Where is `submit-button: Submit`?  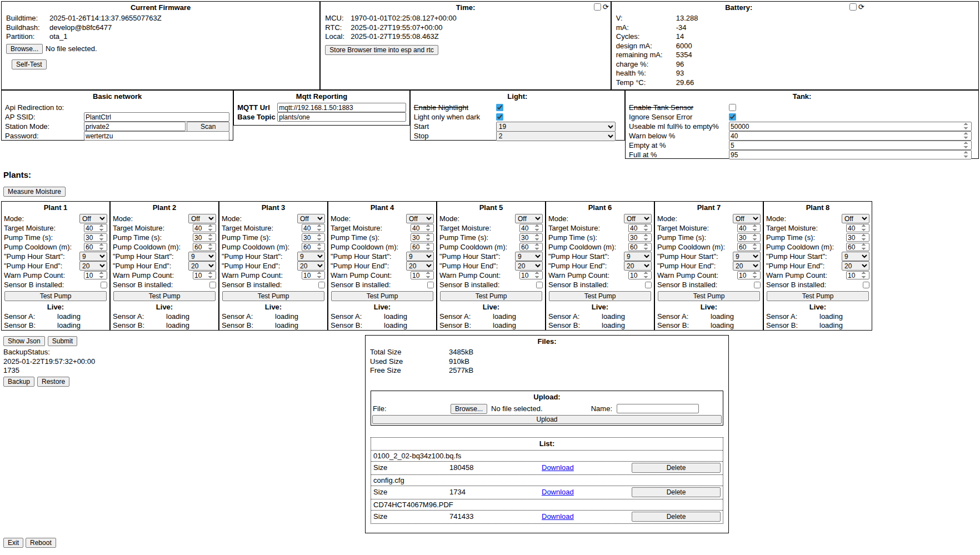
submit-button: Submit is located at coordinates (62, 341).